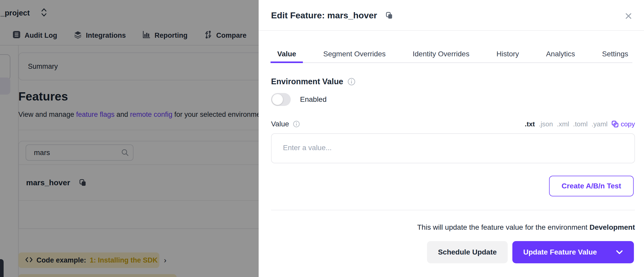 This screenshot has width=644, height=277. What do you see at coordinates (560, 55) in the screenshot?
I see `tab-analytics: Analytics` at bounding box center [560, 55].